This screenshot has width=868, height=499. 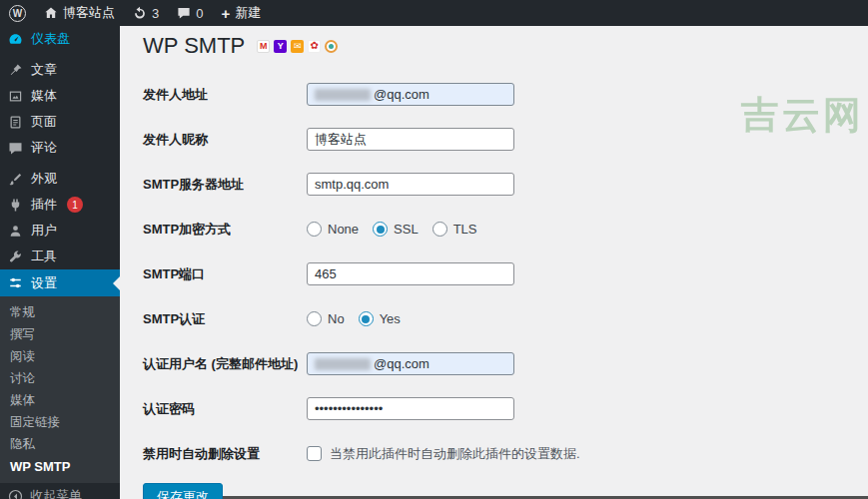 I want to click on submenu-item-permalinks: 固定链接, so click(x=60, y=422).